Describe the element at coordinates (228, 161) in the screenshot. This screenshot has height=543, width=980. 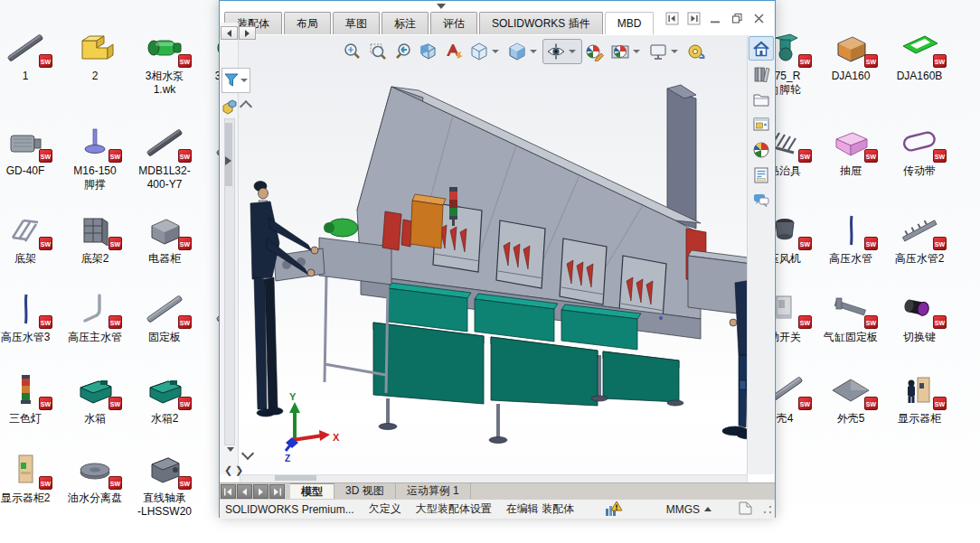
I see `tree-flyout-arrow-icon` at that location.